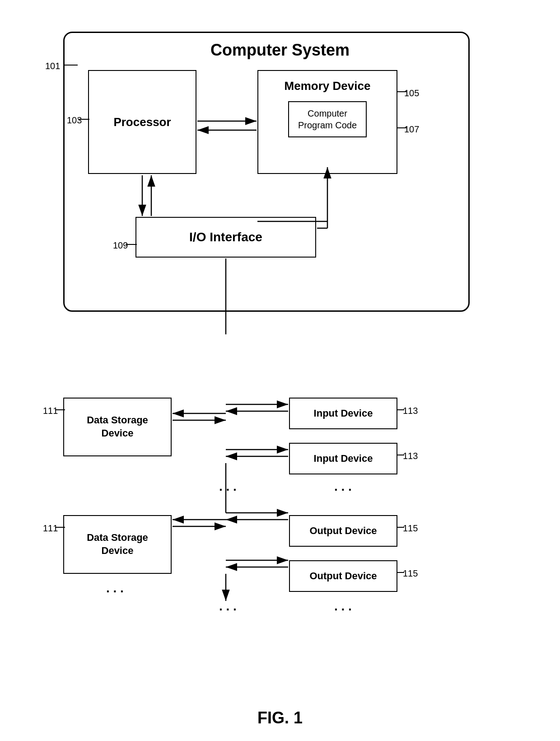  I want to click on memory-device-title: Memory Device, so click(328, 86).